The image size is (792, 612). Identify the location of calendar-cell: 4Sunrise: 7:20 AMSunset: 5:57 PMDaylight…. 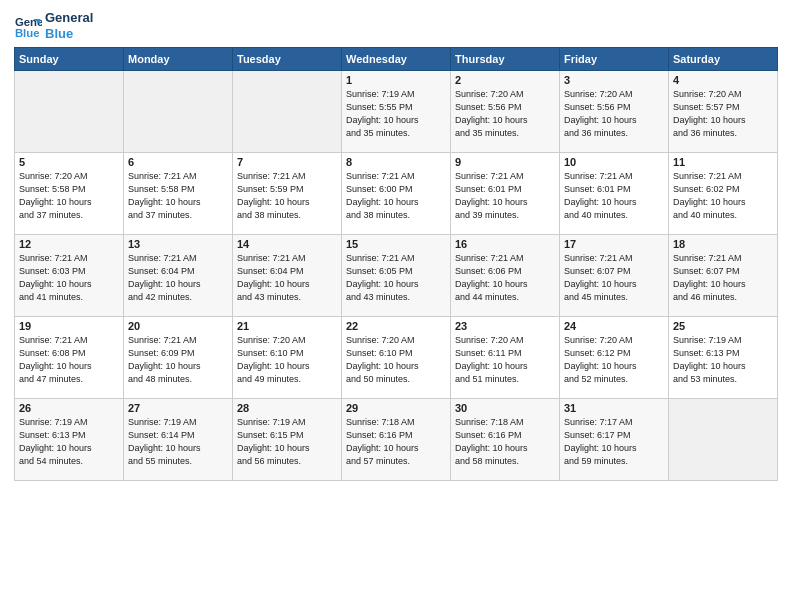
(724, 112).